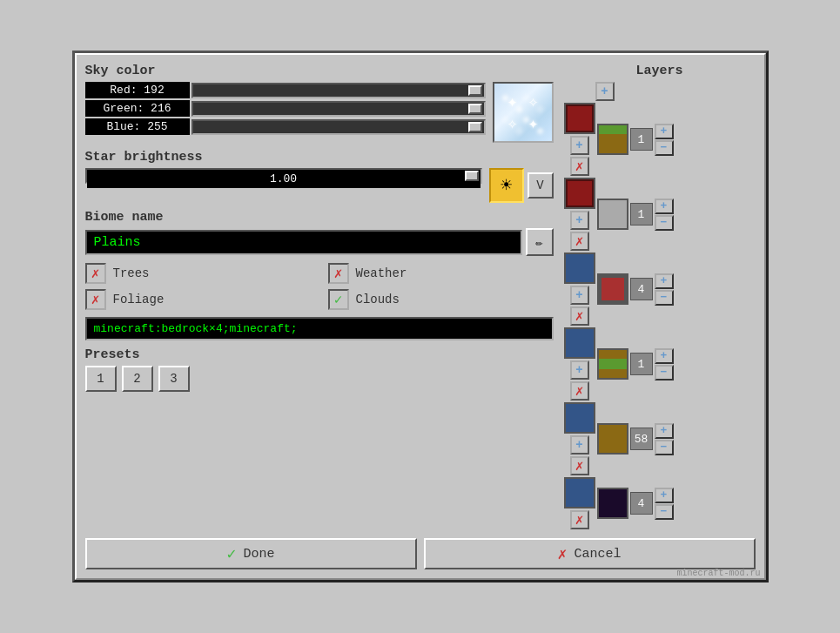 Image resolution: width=840 pixels, height=633 pixels. What do you see at coordinates (286, 110) in the screenshot?
I see `sky-sliders: Red: 192 Green: 216` at bounding box center [286, 110].